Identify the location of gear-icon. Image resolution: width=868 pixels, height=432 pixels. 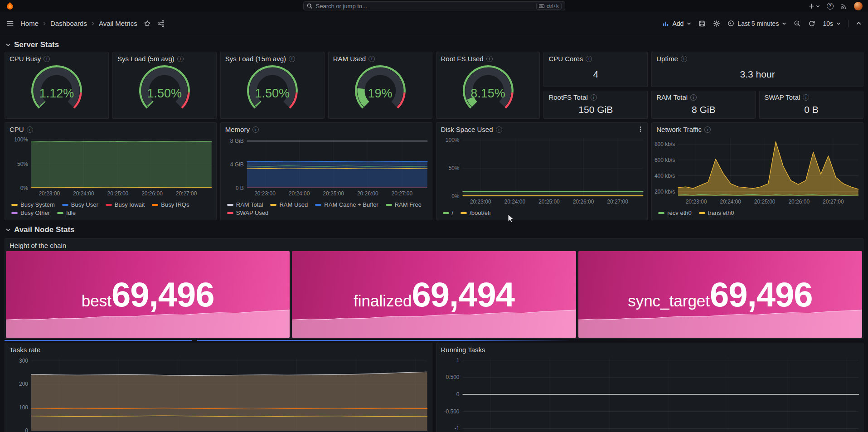
(717, 24).